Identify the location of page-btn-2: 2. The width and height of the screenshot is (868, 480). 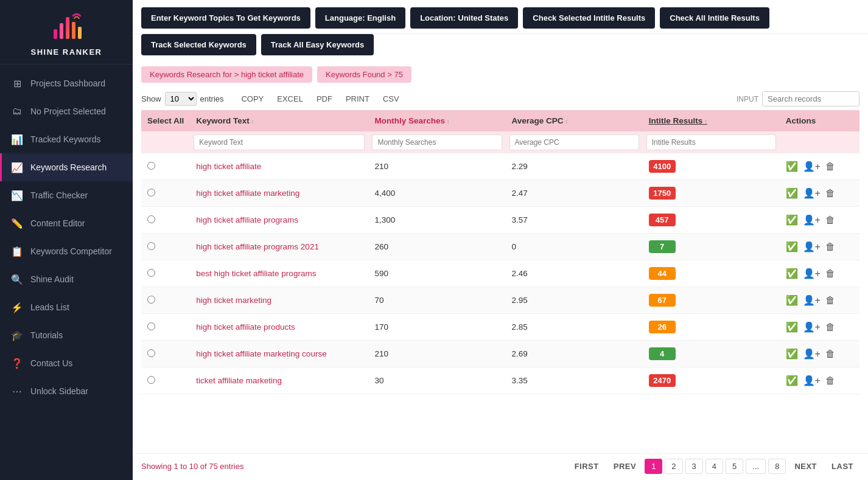
(673, 466).